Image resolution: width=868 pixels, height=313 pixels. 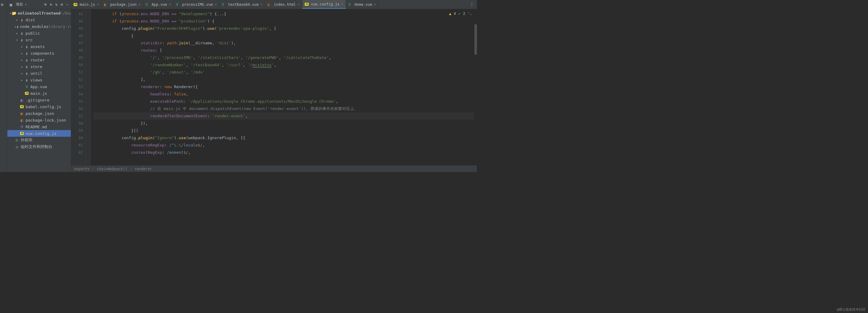 What do you see at coordinates (284, 4) in the screenshot?
I see `tab-index-html: ◧index.html×` at bounding box center [284, 4].